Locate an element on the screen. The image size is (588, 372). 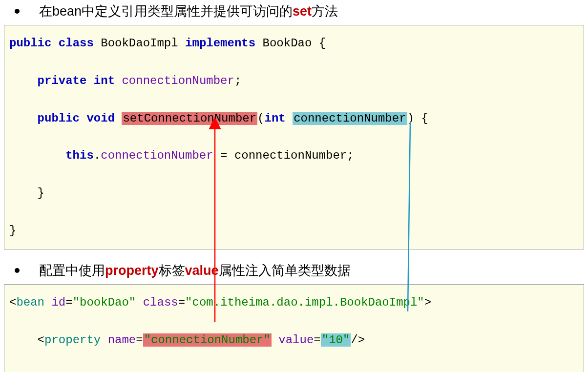
tag-property: property is located at coordinates (72, 340).